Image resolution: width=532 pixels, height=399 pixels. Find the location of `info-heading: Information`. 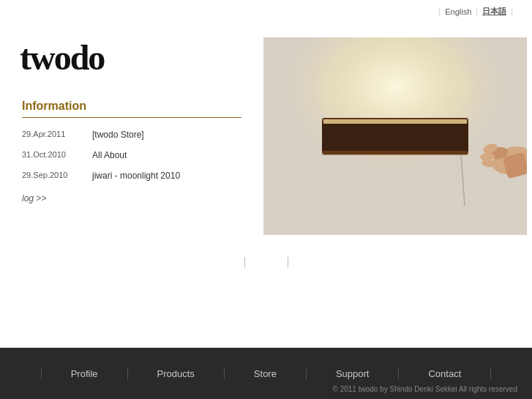

info-heading: Information is located at coordinates (132, 106).